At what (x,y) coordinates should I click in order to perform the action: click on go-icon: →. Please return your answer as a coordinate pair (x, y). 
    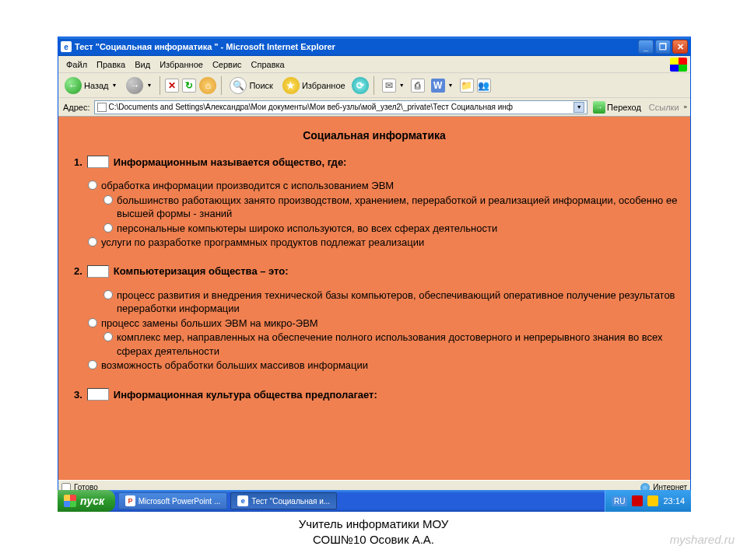
    Looking at the image, I should click on (599, 107).